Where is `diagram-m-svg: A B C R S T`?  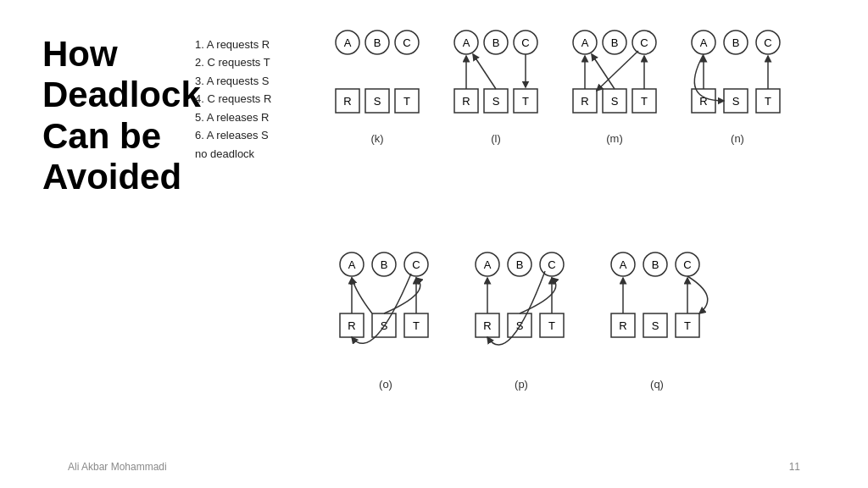
diagram-m-svg: A B C R S T is located at coordinates (615, 76).